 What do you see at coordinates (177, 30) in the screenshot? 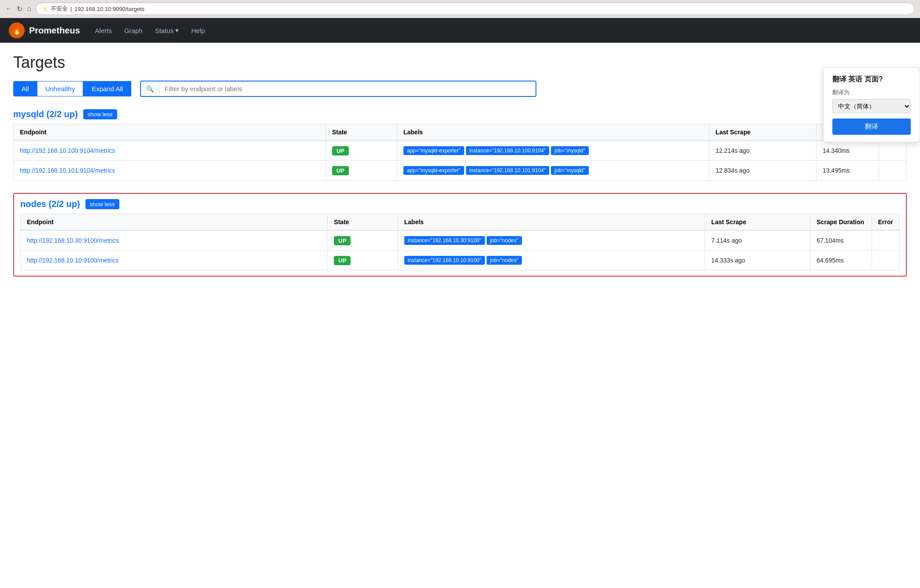
I see `dropdown-chevron: ▾` at bounding box center [177, 30].